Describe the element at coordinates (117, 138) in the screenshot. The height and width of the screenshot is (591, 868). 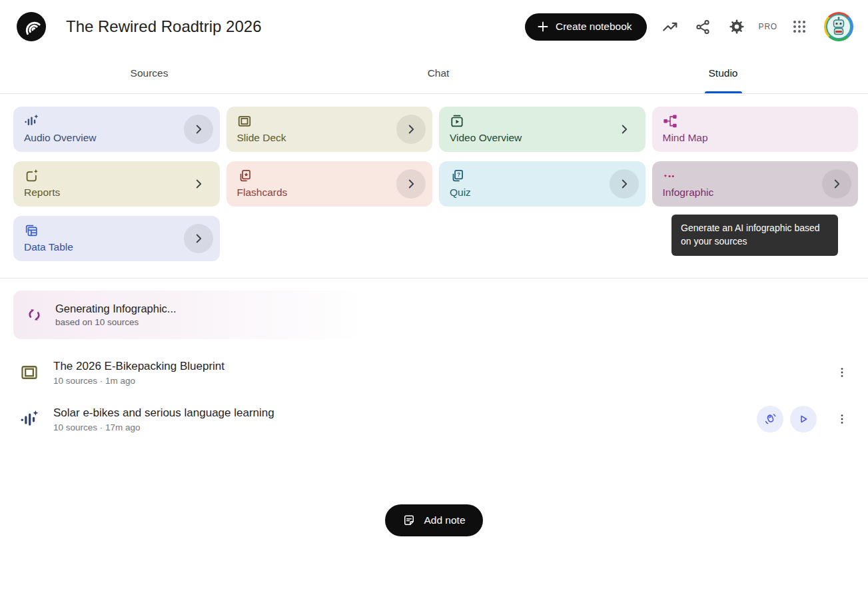
I see `card-label: Audio Overview` at that location.